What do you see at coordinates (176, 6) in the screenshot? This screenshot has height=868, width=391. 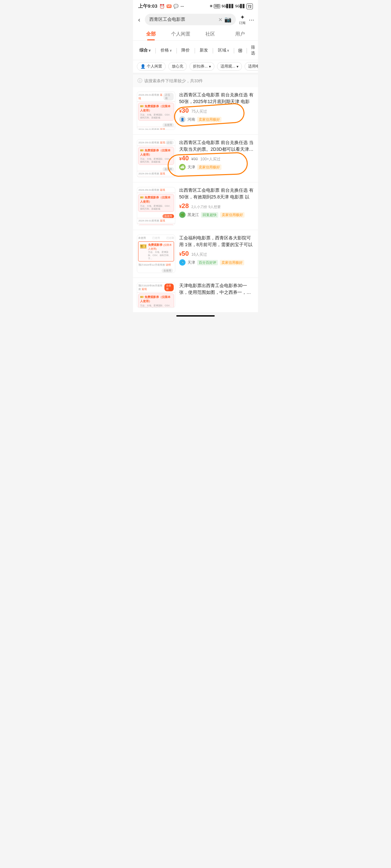 I see `message-icon: 💬` at bounding box center [176, 6].